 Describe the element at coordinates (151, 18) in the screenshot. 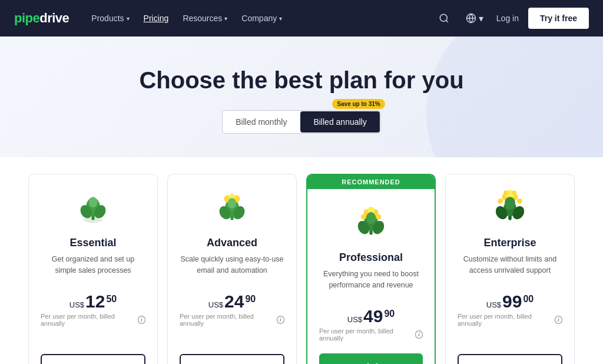

I see `nav-left: pipedrive Products ▾ Pricing Resources ▾…` at that location.